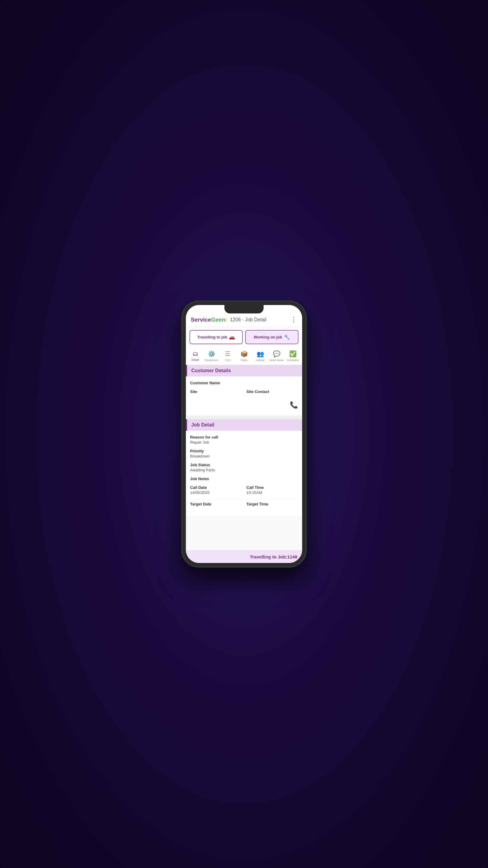 The image size is (488, 868). What do you see at coordinates (244, 479) in the screenshot?
I see `job-notes-label: Job Notes` at bounding box center [244, 479].